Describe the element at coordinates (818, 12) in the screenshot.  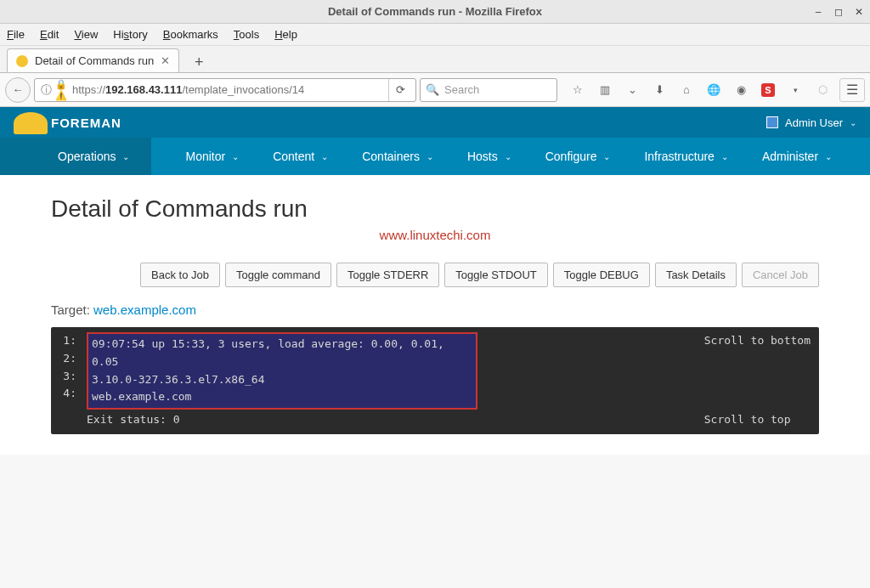
I see `window-minimize-button: –` at that location.